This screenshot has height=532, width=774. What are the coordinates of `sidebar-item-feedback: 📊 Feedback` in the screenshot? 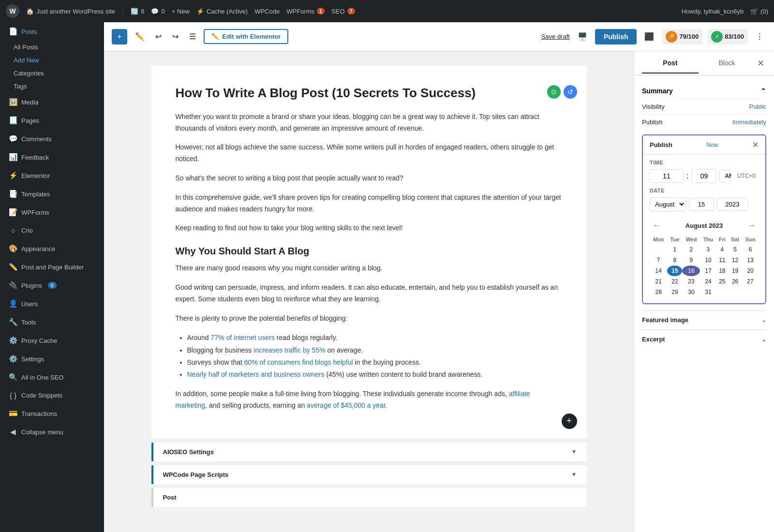 It's located at (52, 157).